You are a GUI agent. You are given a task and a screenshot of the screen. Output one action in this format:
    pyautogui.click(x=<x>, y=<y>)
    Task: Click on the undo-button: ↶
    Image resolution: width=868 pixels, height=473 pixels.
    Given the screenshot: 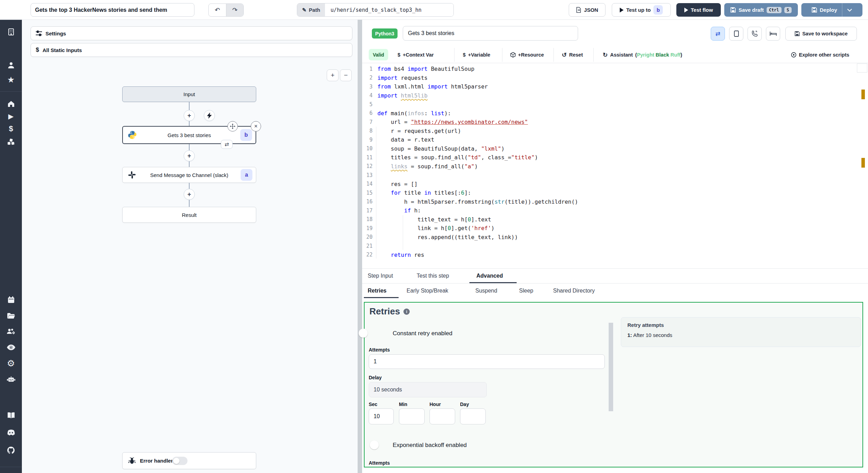 What is the action you would take?
    pyautogui.click(x=217, y=10)
    